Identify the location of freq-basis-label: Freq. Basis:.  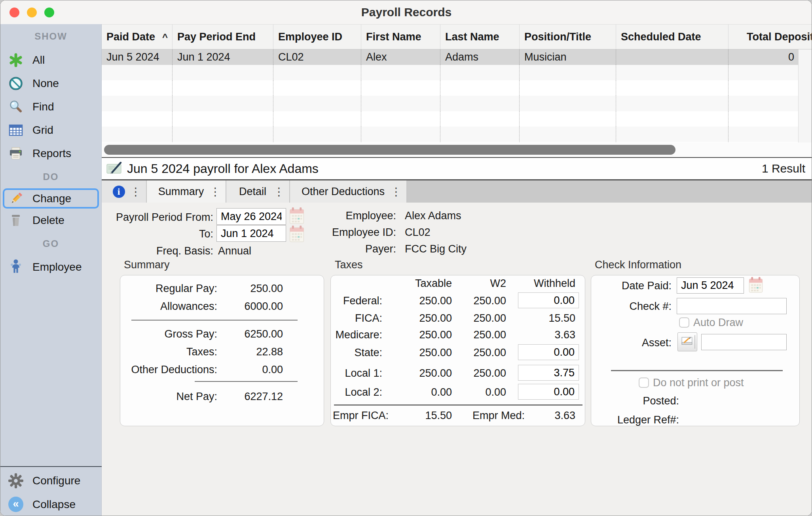
(161, 251).